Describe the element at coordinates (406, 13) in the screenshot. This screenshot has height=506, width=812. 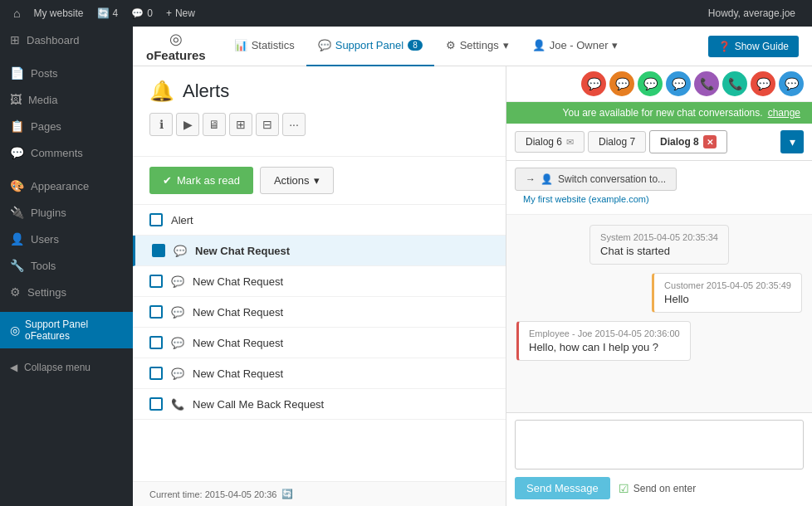
I see `admin-bar: ⌂ My website 🔄 4 💬 0 + New Howdy, averag…` at that location.